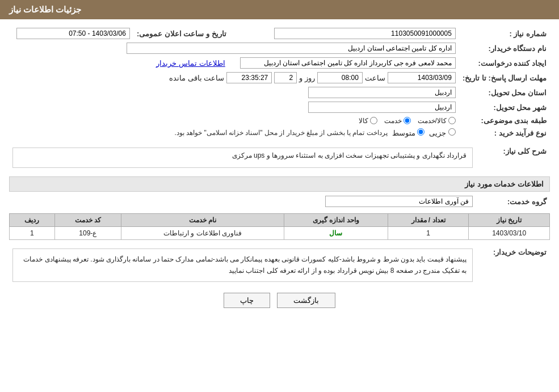  I want to click on tarikh-elaan-input, so click(73, 33).